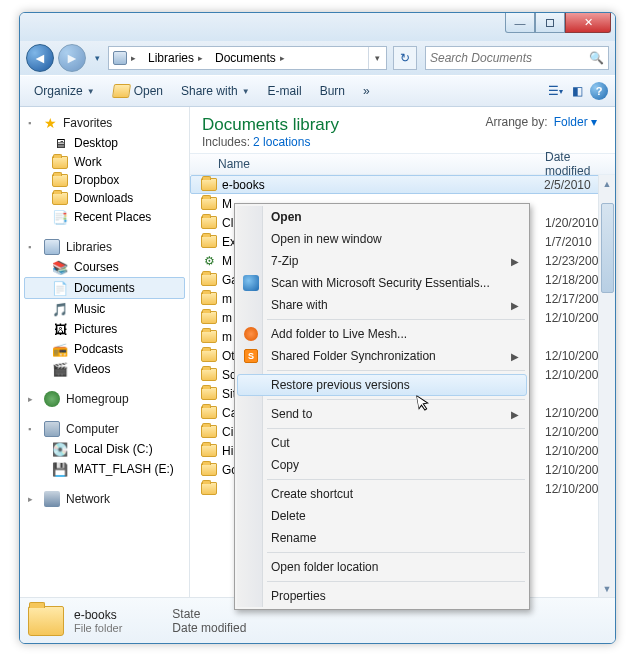  What do you see at coordinates (382, 239) in the screenshot?
I see `menu-item-open-in-new-window: Open in new window` at bounding box center [382, 239].